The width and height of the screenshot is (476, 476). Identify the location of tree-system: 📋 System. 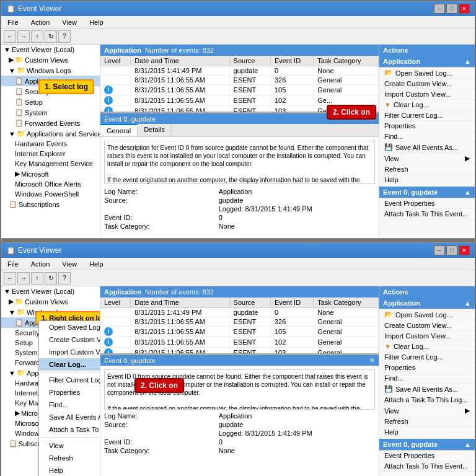
(51, 113).